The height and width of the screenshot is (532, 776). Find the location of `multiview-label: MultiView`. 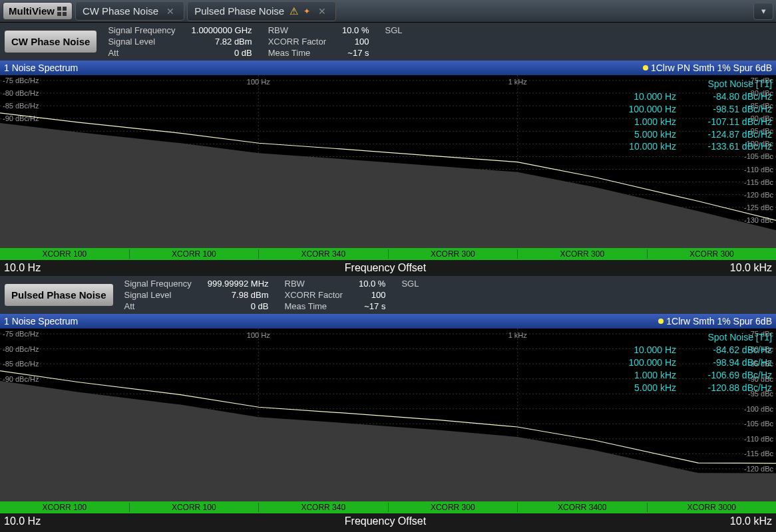

multiview-label: MultiView is located at coordinates (32, 11).